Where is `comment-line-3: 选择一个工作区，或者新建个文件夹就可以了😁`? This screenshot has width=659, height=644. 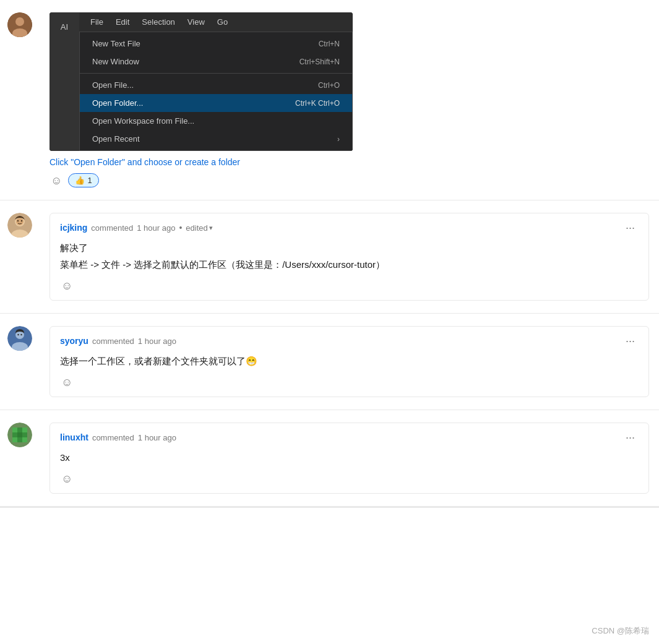 comment-line-3: 选择一个工作区，或者新建个文件夹就可以了😁 is located at coordinates (349, 361).